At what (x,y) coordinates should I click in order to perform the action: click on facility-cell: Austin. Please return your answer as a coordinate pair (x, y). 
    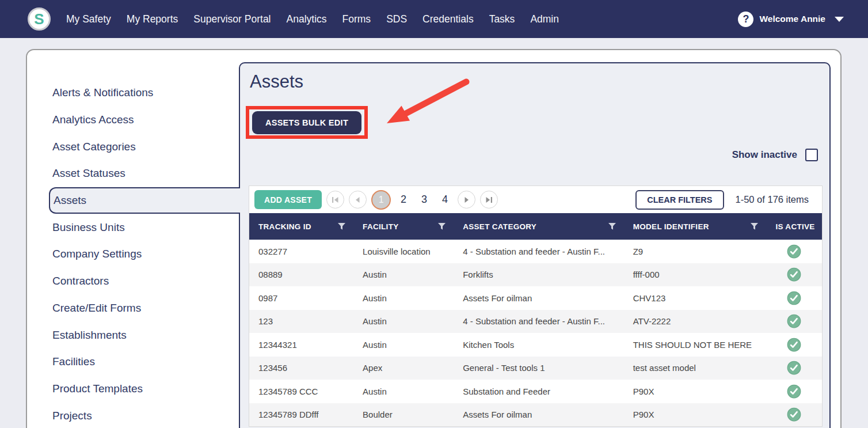
    Looking at the image, I should click on (403, 298).